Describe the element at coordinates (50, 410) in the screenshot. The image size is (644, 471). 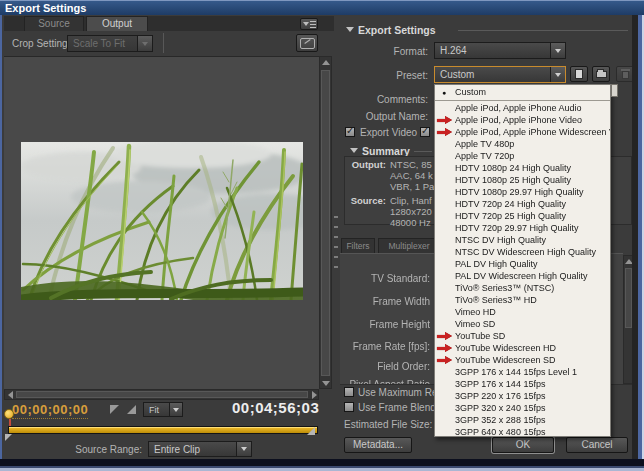
I see `current-timecode: 00;00;00;00` at that location.